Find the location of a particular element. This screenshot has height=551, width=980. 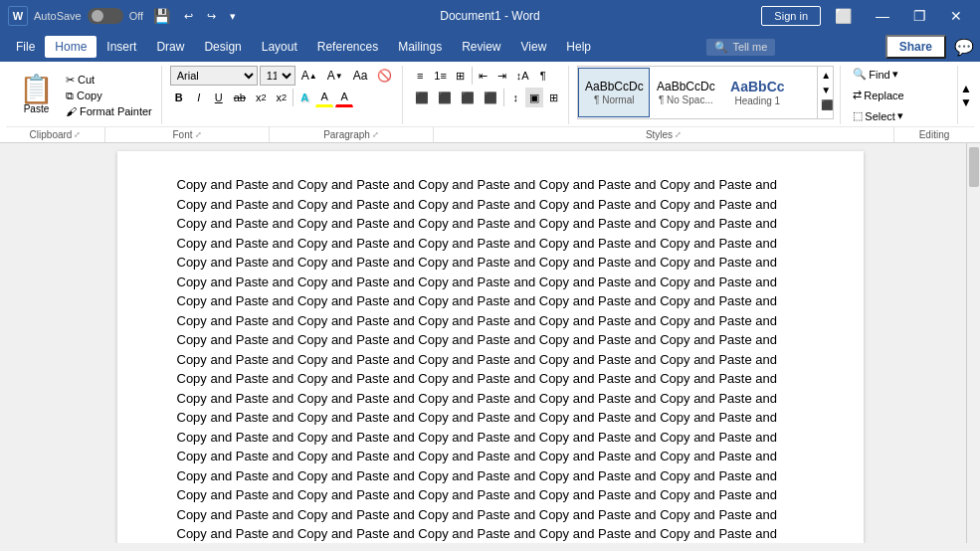

menu-file: File is located at coordinates (26, 47).